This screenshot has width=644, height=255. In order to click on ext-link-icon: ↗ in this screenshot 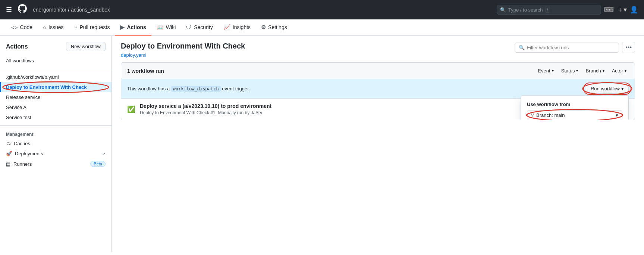, I will do `click(104, 154)`.